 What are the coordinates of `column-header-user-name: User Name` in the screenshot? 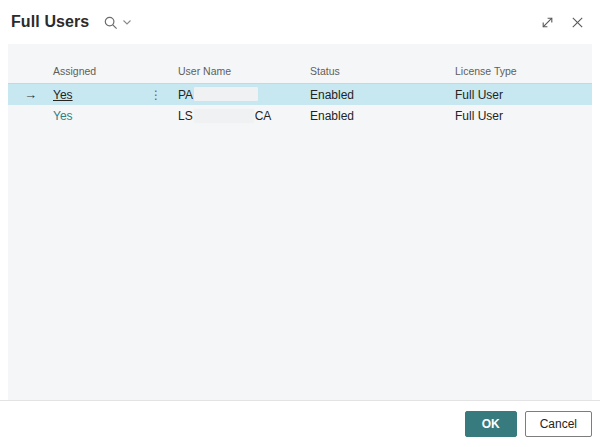 It's located at (244, 71).